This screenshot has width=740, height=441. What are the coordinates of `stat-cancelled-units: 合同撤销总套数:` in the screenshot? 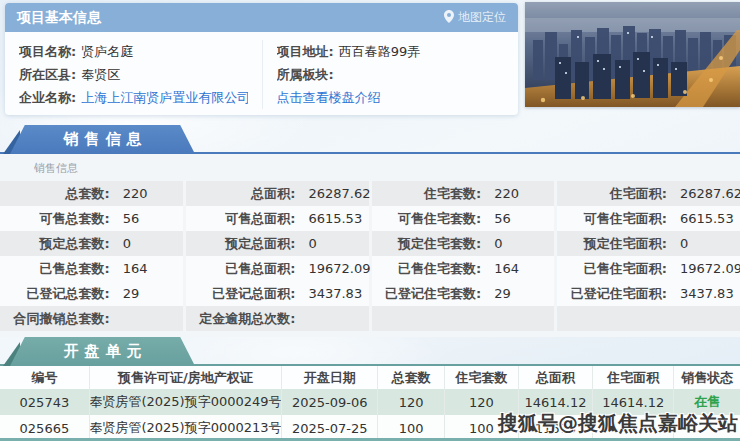 It's located at (92, 318).